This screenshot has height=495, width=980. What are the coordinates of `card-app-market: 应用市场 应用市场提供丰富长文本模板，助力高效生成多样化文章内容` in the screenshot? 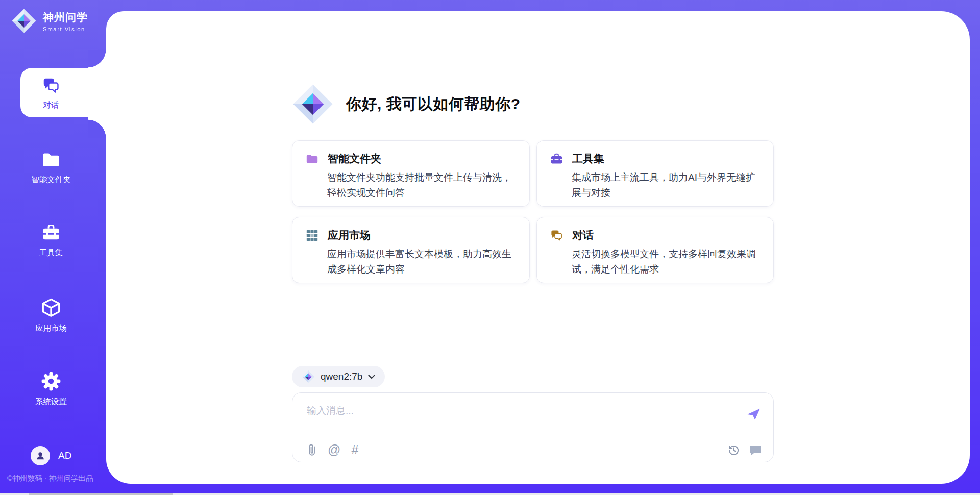 It's located at (411, 250).